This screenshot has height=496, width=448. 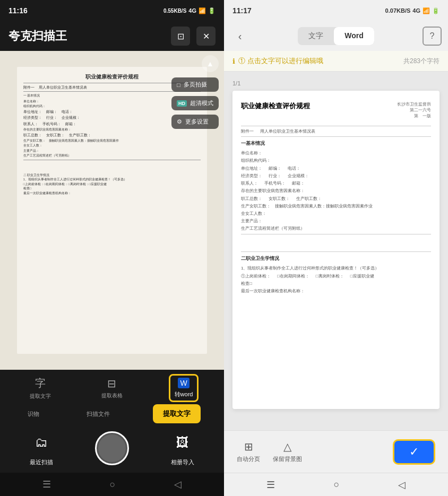 What do you see at coordinates (189, 11) in the screenshot?
I see `left-status-icons: 0.55KB/S 4G 📶 🔋` at bounding box center [189, 11].